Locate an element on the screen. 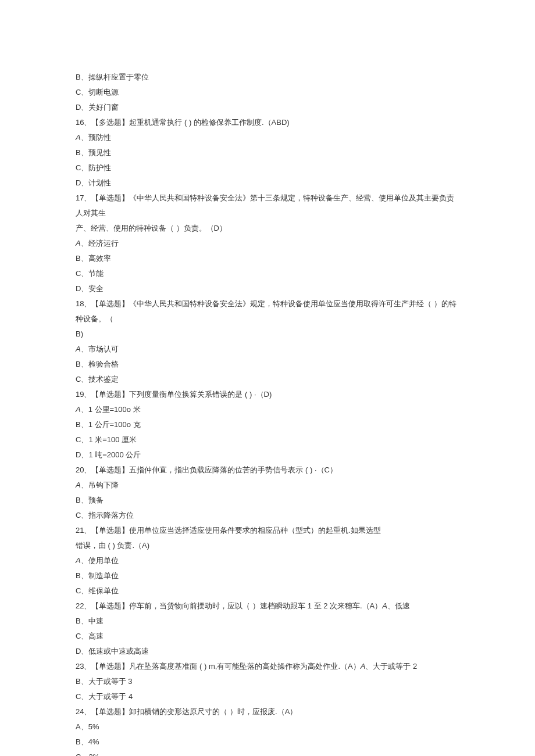  text-line: D、1 吨=2000 公斤 is located at coordinates (268, 455).